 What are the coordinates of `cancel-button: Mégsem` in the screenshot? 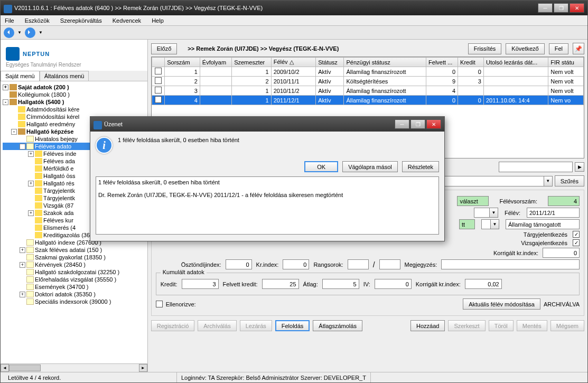 It's located at (567, 325).